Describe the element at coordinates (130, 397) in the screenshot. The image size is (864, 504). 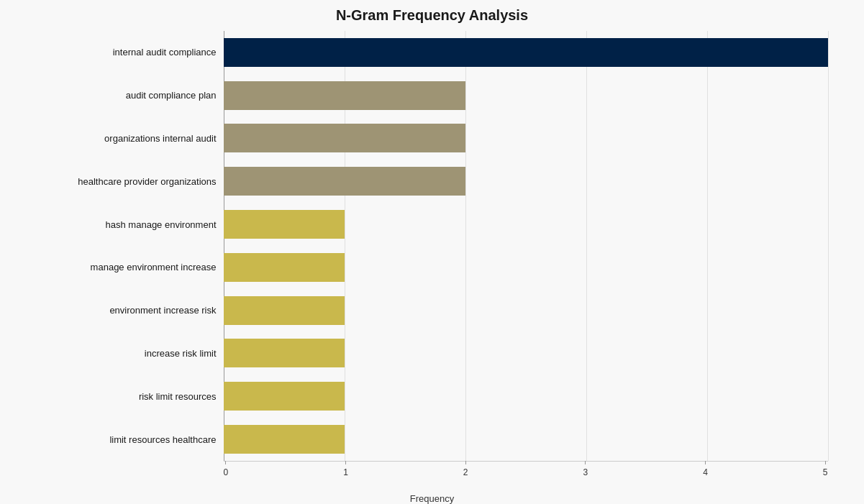
I see `bar-label: risk limit resources` at that location.